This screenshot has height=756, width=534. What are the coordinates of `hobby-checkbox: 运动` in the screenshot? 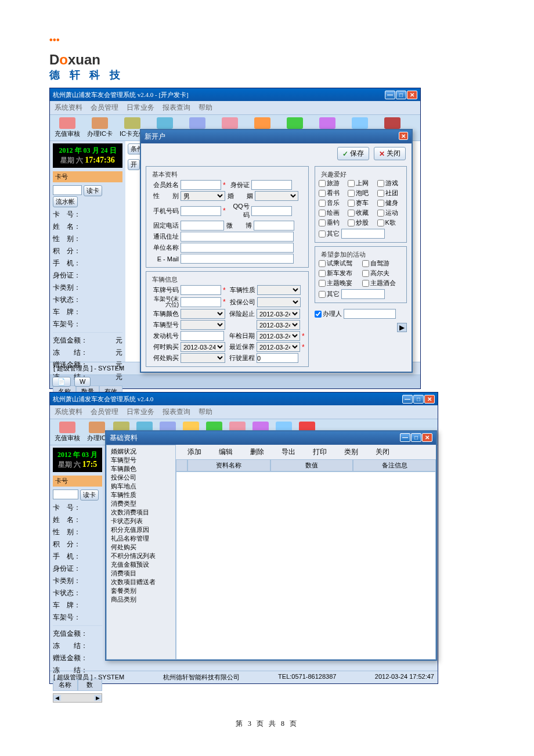 It's located at (390, 213).